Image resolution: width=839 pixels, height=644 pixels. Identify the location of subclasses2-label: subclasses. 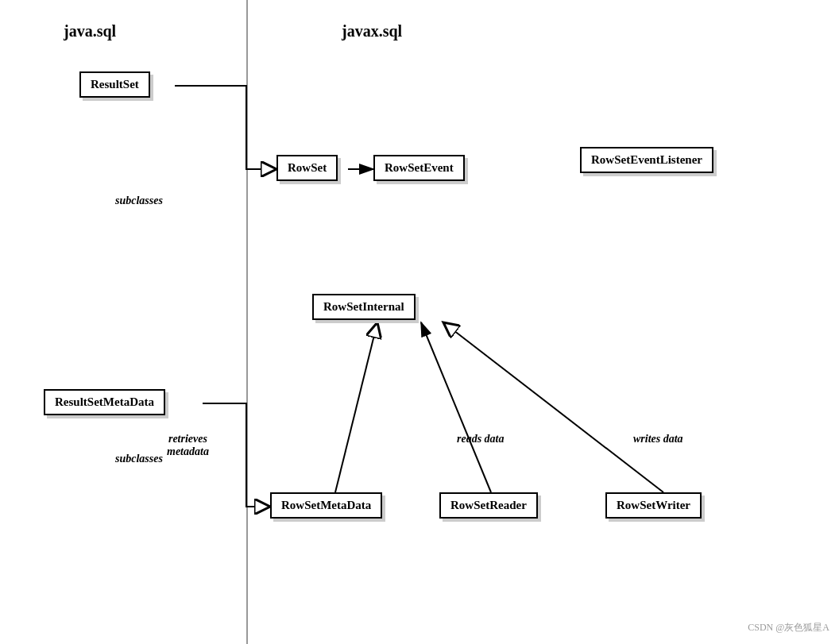
(139, 459).